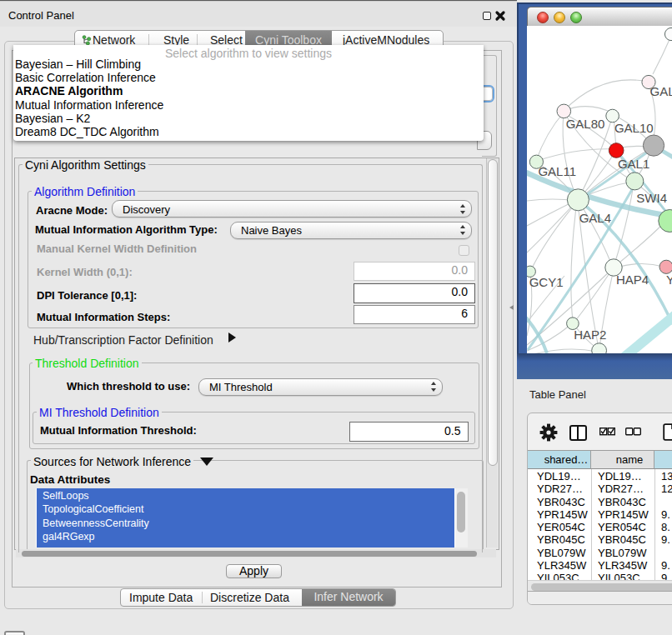  I want to click on svg-text: SWI4, so click(652, 198).